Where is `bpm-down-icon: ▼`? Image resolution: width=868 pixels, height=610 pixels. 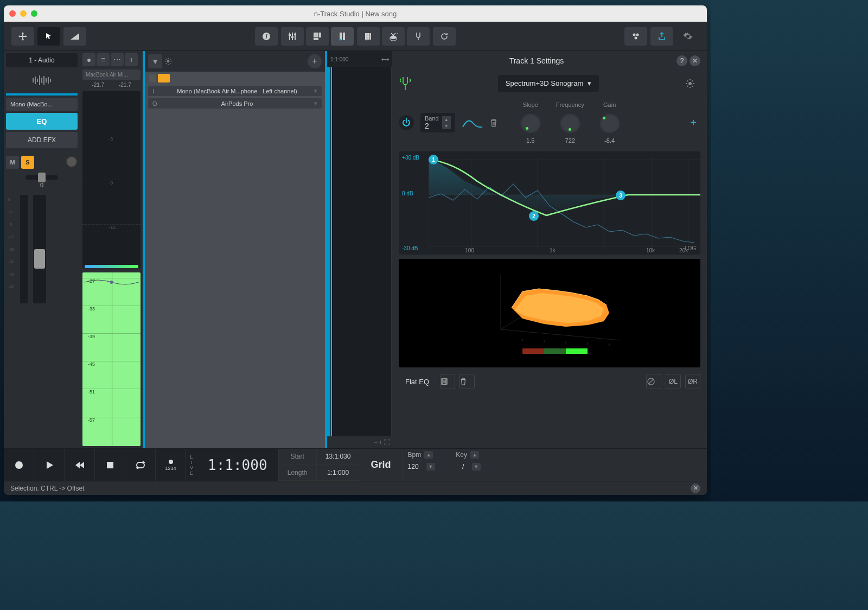
bpm-down-icon: ▼ is located at coordinates (431, 467).